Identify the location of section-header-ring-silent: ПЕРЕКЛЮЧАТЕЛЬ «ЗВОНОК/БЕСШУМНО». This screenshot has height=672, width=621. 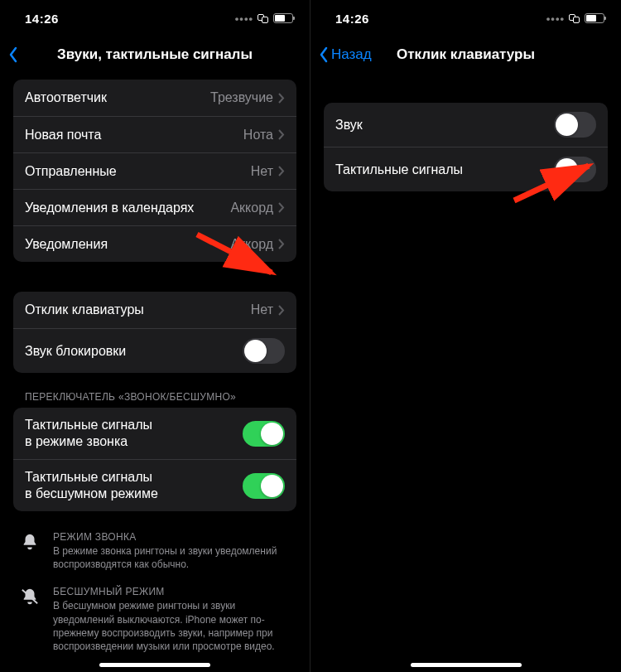
(155, 397).